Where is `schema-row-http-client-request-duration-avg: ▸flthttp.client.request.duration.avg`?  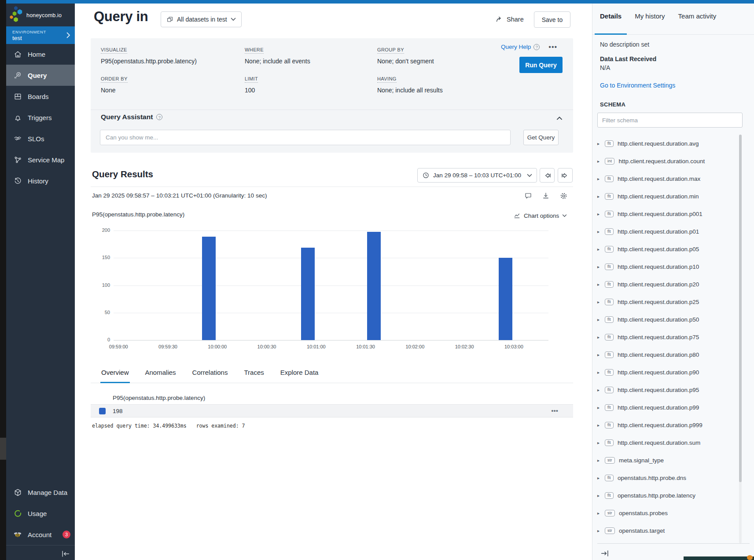 schema-row-http-client-request-duration-avg: ▸flthttp.client.request.duration.avg is located at coordinates (668, 143).